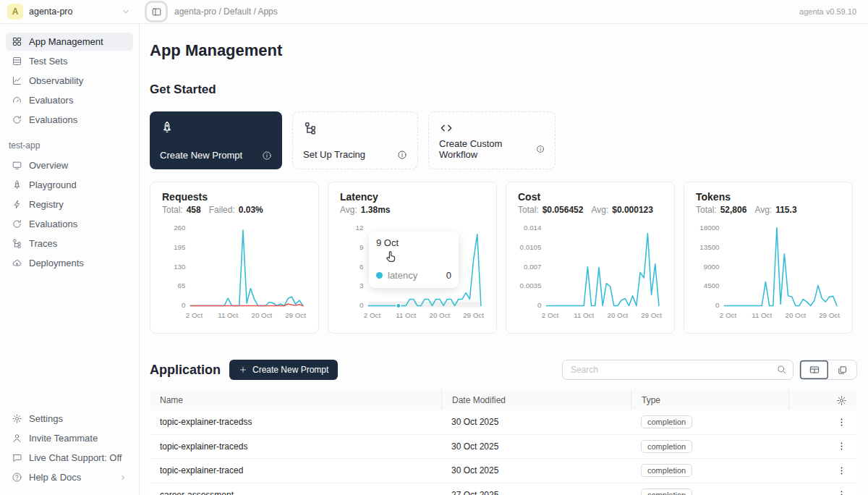 The width and height of the screenshot is (868, 495). Describe the element at coordinates (833, 12) in the screenshot. I see `app-version: agenta v0.59.10` at that location.